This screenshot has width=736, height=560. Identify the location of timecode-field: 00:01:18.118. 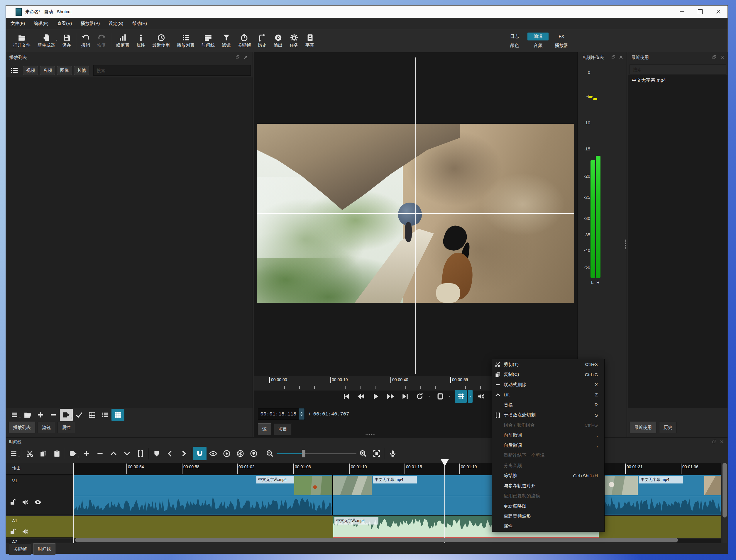
(281, 414).